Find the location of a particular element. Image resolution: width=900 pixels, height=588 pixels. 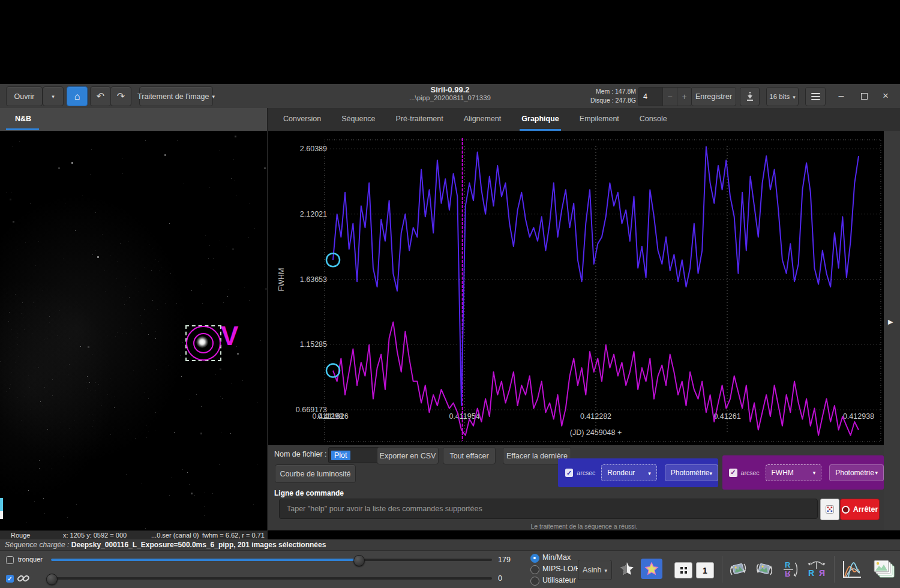

save-button: Enregistrer is located at coordinates (714, 97).